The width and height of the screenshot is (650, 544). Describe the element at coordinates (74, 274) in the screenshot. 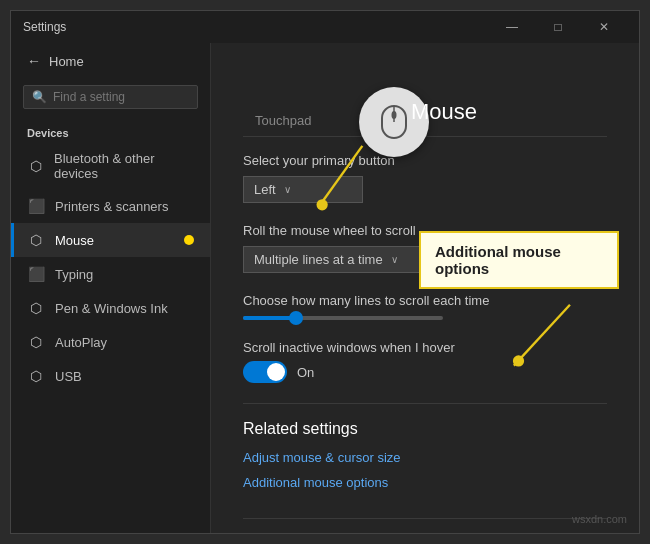

I see `sidebar-item-label: Typing` at that location.